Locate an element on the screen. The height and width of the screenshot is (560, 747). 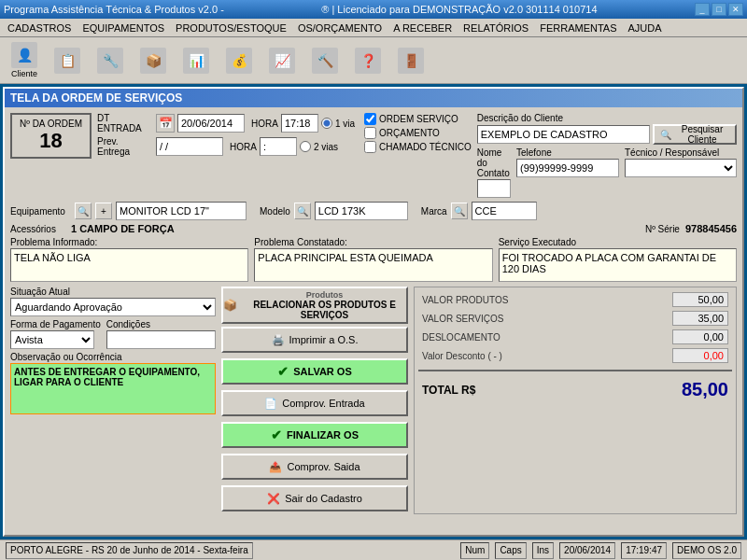
desconto-row: Valor Desconto ( - ) 0,00 is located at coordinates (575, 356).